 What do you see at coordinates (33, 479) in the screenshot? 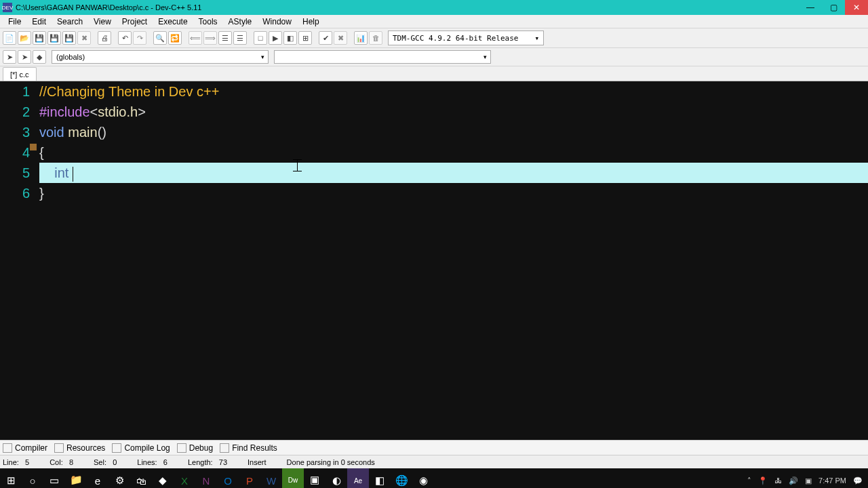
I see `cortana-icon: ○` at bounding box center [33, 479].